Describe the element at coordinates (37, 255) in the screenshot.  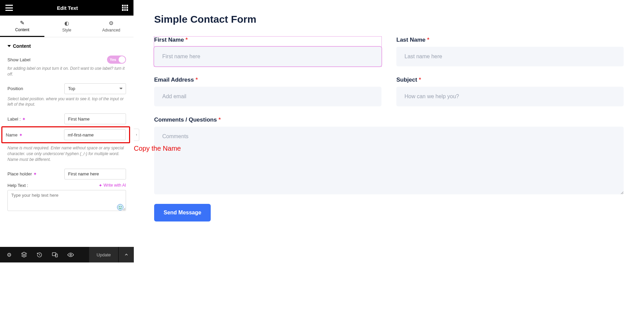
I see `footer-icons: ⚙` at that location.